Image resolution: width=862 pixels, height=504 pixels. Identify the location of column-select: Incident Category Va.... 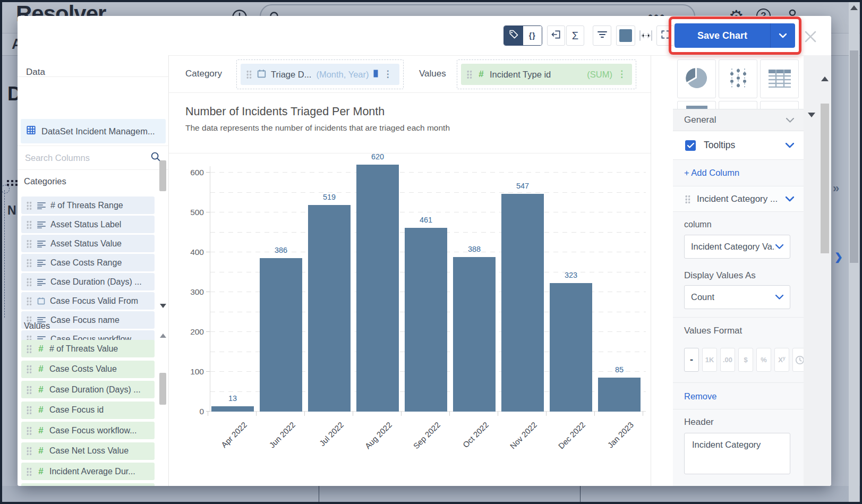
(737, 246).